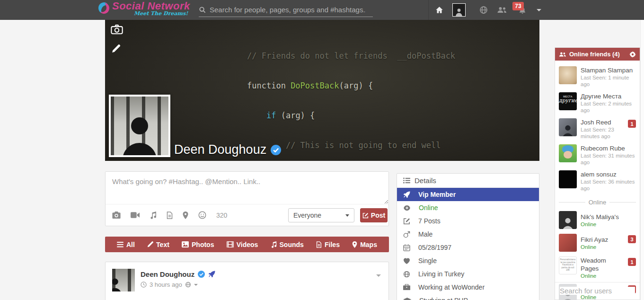  What do you see at coordinates (117, 29) in the screenshot?
I see `change-cover-camera-icon` at bounding box center [117, 29].